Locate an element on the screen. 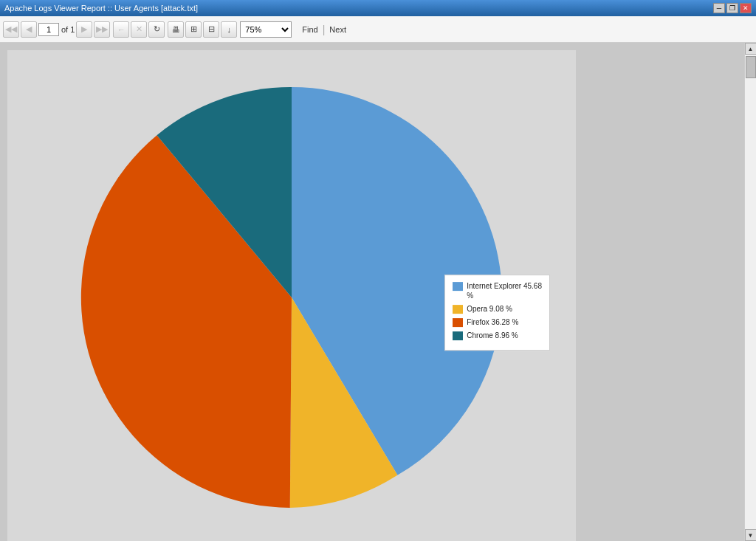 The width and height of the screenshot is (756, 541). legend-item-ie: Internet Explorer 45.68% is located at coordinates (498, 291).